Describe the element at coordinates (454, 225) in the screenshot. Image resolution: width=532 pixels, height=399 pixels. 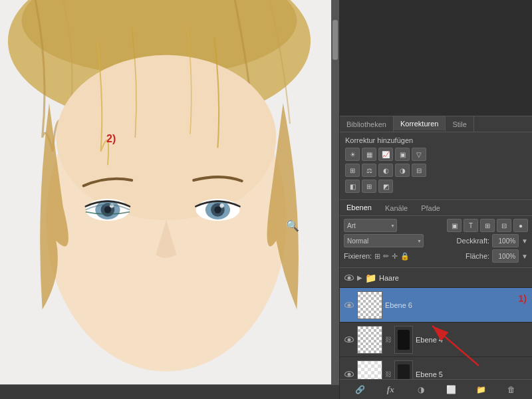
I see `layer-filter-btn1: ▣` at that location.